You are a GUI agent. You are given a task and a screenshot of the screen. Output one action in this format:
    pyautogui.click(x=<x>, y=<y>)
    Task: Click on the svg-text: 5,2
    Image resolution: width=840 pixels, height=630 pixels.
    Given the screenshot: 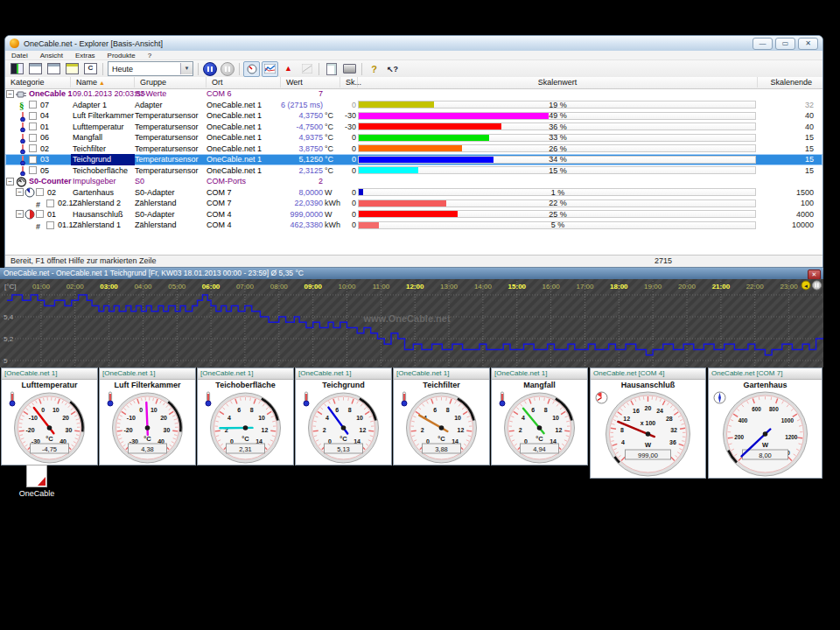 What is the action you would take?
    pyautogui.click(x=9, y=340)
    